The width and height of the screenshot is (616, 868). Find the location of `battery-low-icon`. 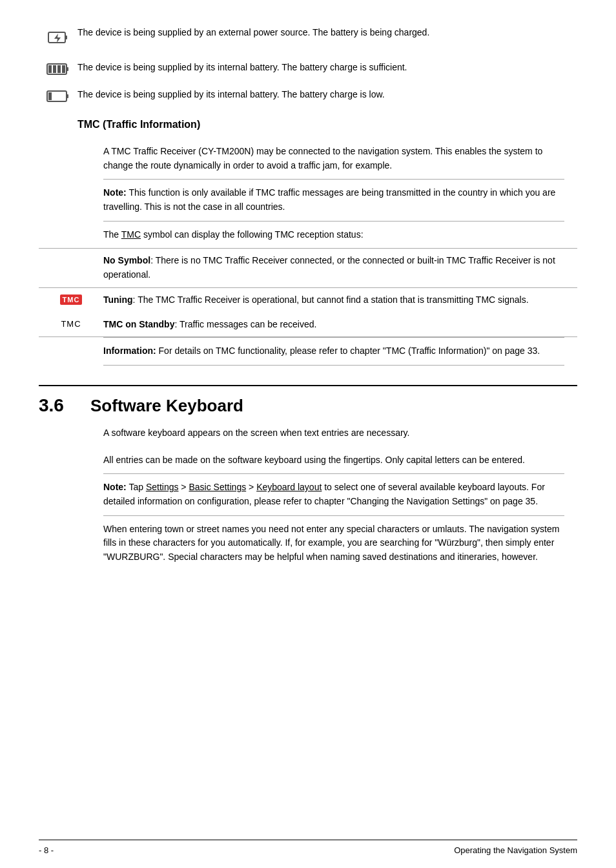

battery-low-icon is located at coordinates (58, 96).